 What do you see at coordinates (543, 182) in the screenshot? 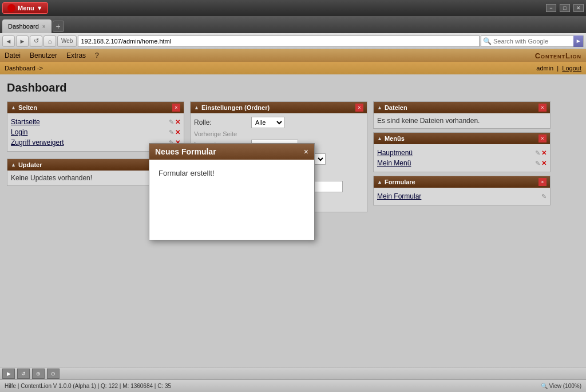
I see `formulare-close-button: ×` at bounding box center [543, 182].